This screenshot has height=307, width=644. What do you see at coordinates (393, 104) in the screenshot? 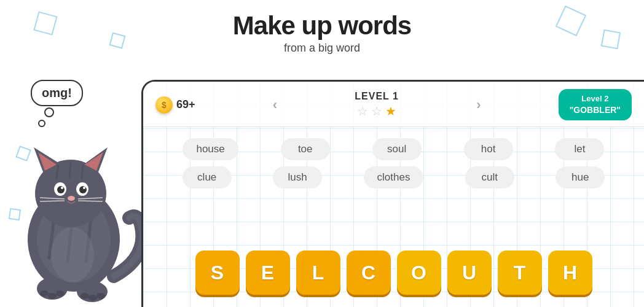
I see `game-topbar: $ 69+ ‹ LEVEL 1 ☆ ☆ ★ › Level 2 "GOBBLER…` at bounding box center [393, 104].